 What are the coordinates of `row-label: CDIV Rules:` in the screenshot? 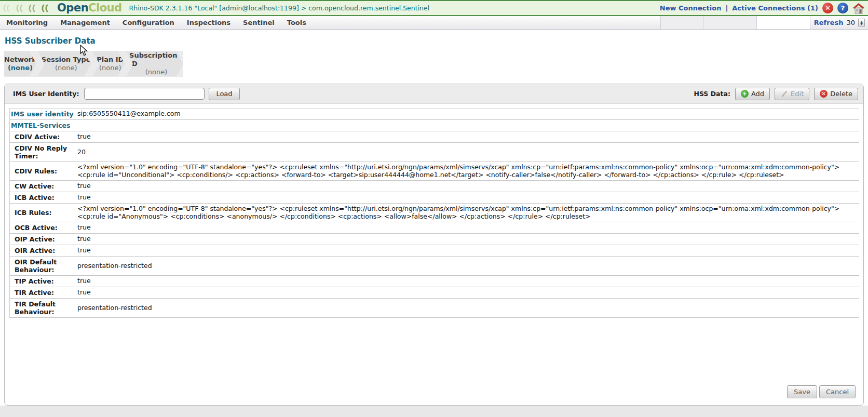 It's located at (44, 171).